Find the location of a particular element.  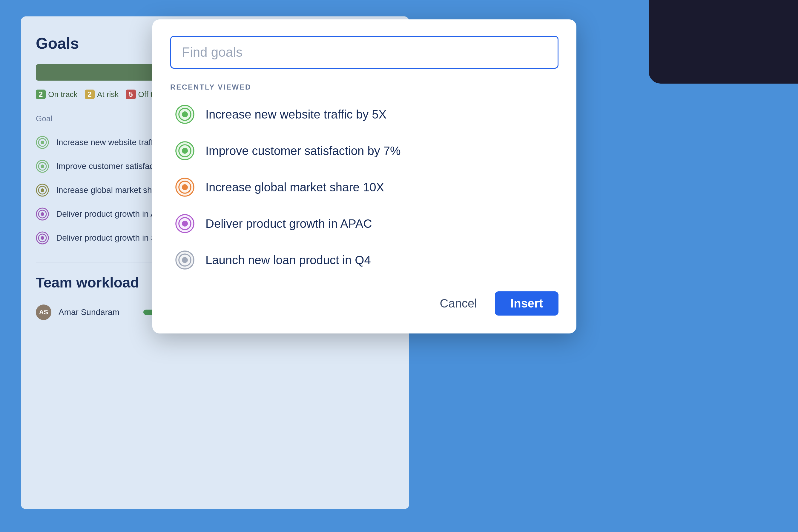

target-icon-green is located at coordinates (42, 142).